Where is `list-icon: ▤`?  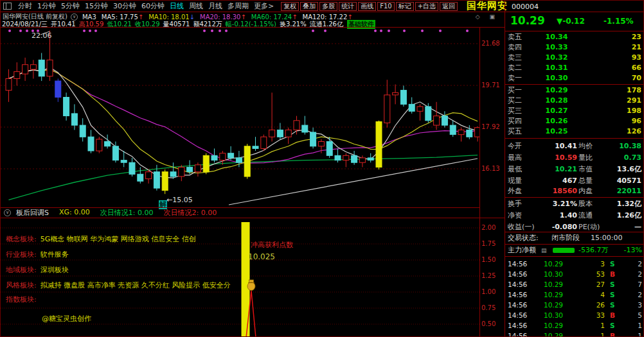
list-icon: ▤ is located at coordinates (544, 250).